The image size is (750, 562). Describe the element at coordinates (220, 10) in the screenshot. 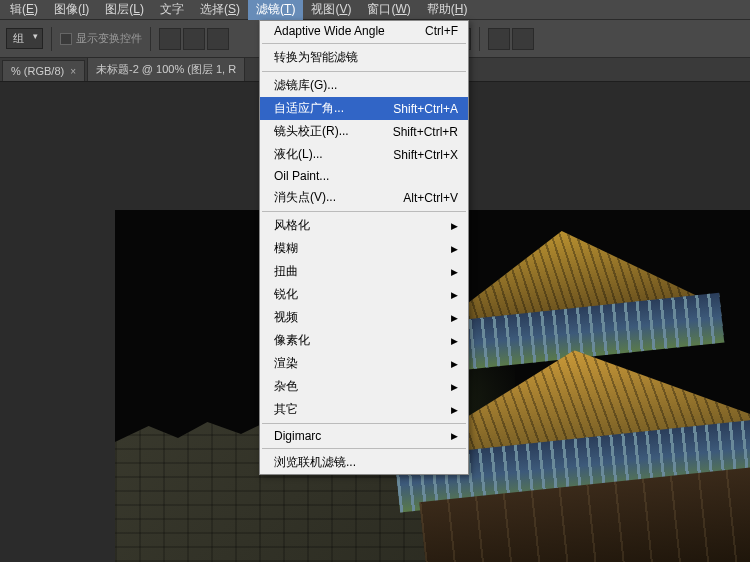

I see `menu-select: 选择(S)` at that location.